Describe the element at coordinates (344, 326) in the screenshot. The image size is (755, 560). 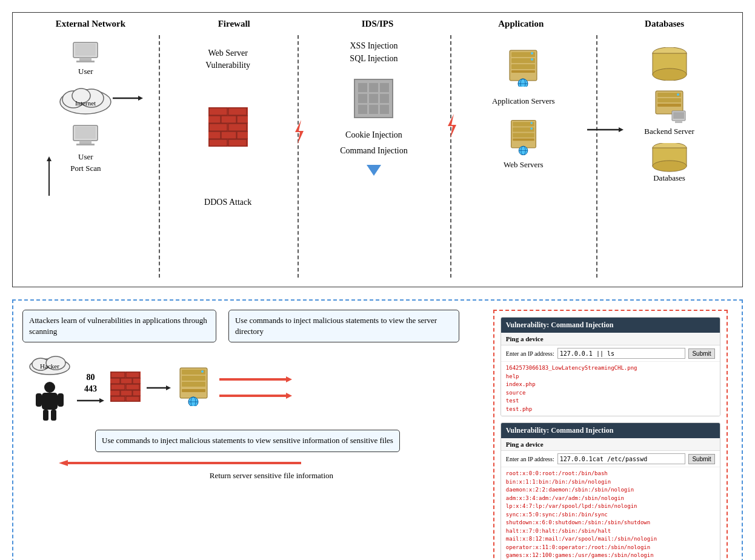
I see `inject-bubble1: Use commands to inject malicious stateme…` at that location.